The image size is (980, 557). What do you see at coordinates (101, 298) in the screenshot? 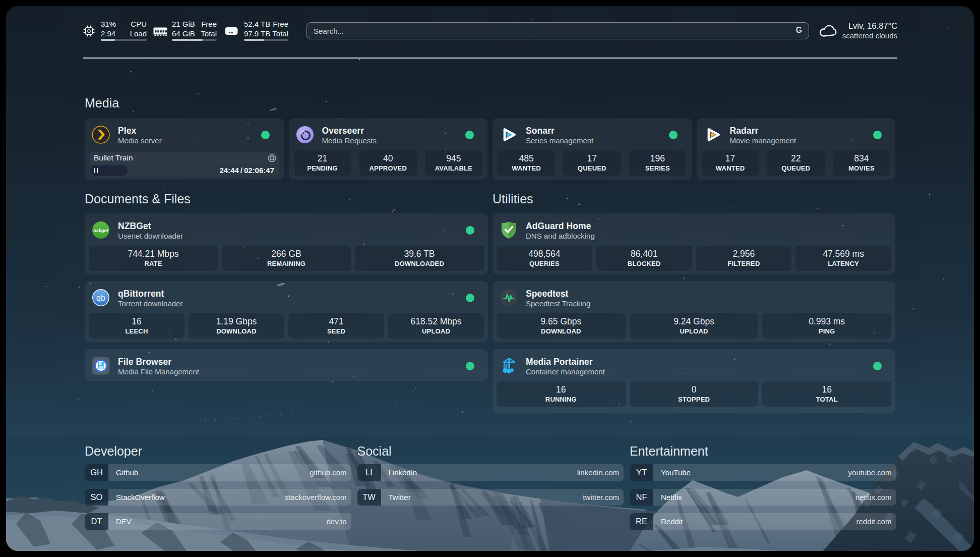
I see `svg-text: qb` at bounding box center [101, 298].